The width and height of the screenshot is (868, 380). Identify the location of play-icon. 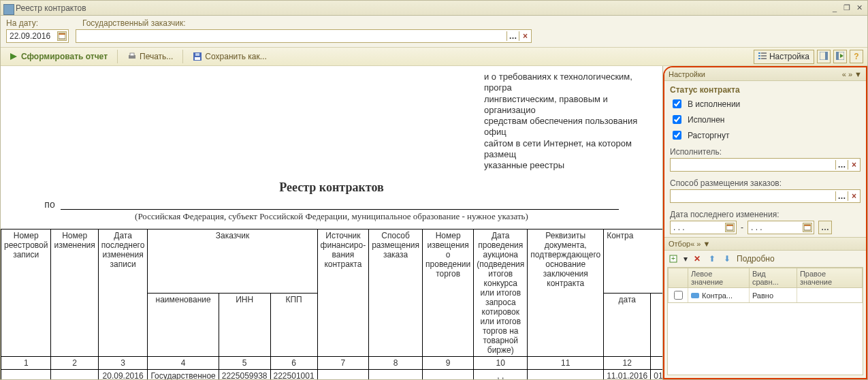
(14, 57).